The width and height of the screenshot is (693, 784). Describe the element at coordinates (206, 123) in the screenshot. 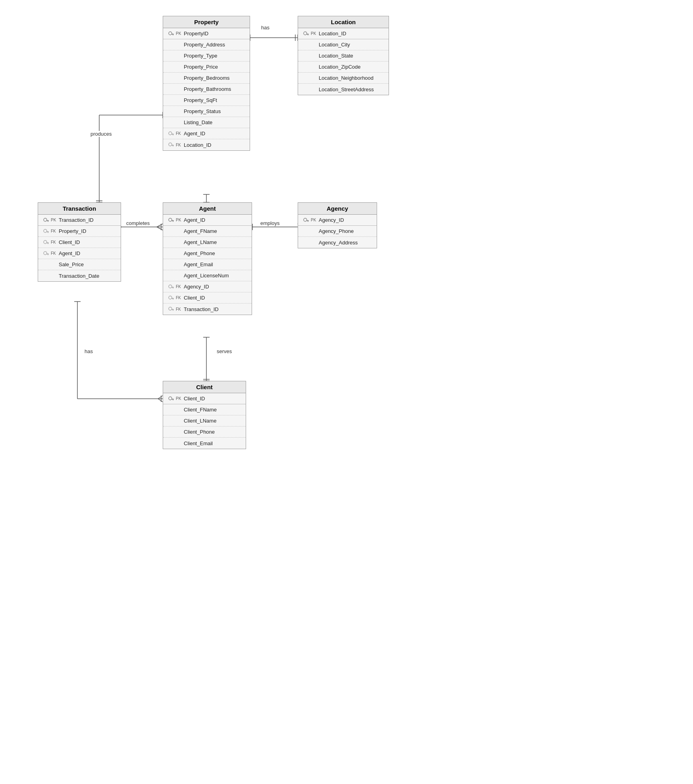

I see `property-row-listingdate: Listing_Date` at that location.